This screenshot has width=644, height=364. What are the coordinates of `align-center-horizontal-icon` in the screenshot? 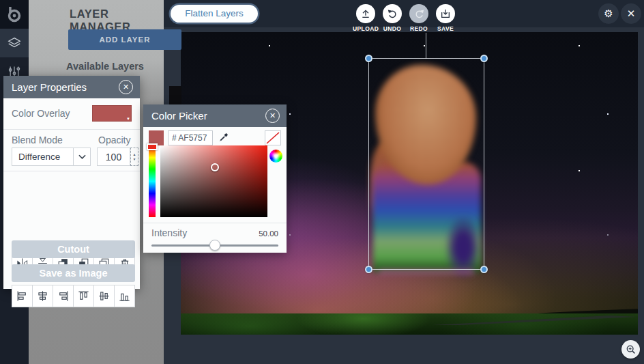 It's located at (42, 296).